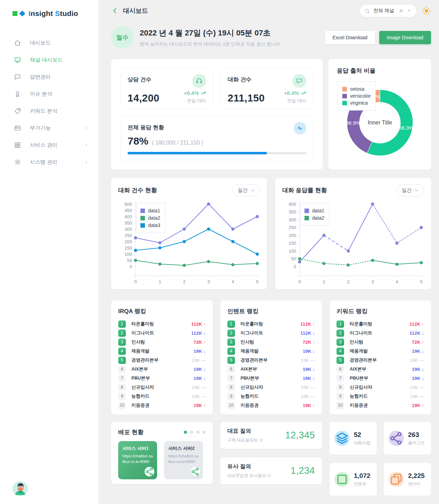 This screenshot has height=504, width=439. What do you see at coordinates (128, 236) in the screenshot?
I see `svg-text: 250` at bounding box center [128, 236].